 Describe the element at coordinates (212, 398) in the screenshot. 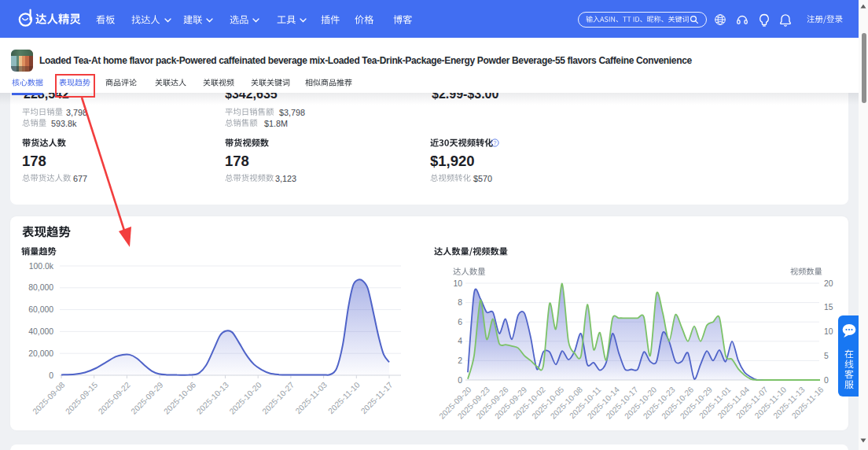

I see `svg-text: 2025-10-13` at that location.